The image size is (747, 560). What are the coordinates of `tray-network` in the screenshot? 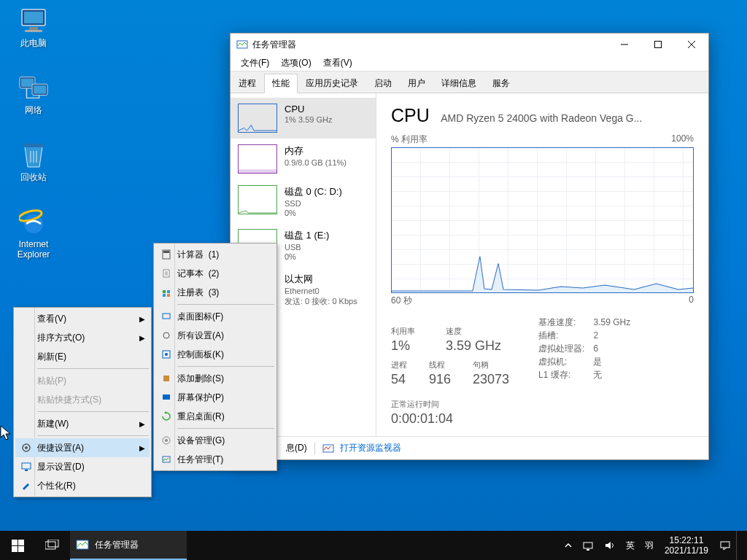 It's located at (588, 545).